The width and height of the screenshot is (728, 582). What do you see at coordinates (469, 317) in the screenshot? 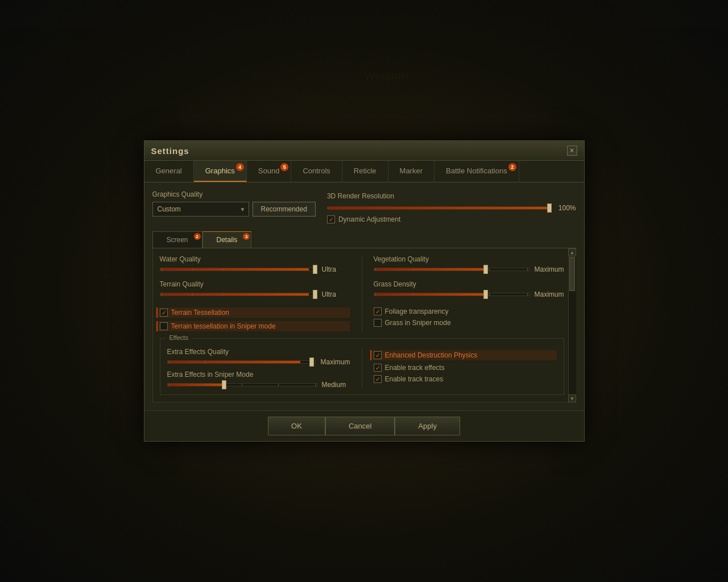
I see `foliage-group: Foliage transparency Grass in Sniper mod…` at bounding box center [469, 317].